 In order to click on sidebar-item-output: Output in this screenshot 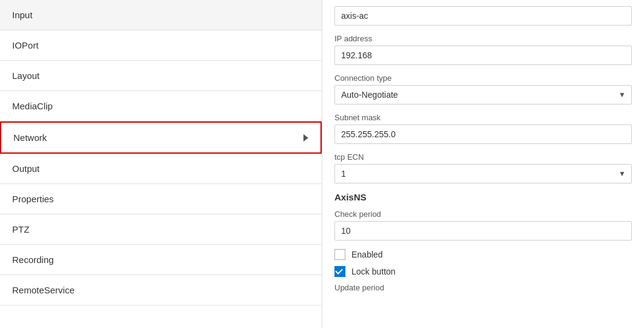, I will do `click(161, 169)`.